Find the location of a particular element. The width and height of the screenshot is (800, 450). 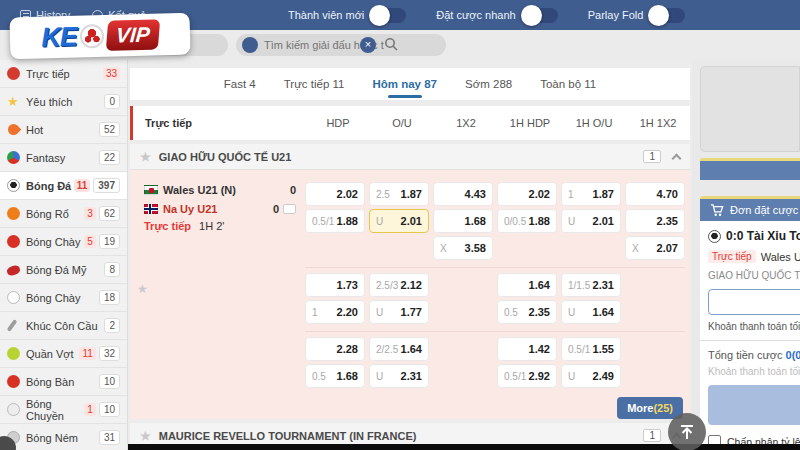

odds-row: 0.5/11.88U2.011.680/0.51.88U2.012.35 is located at coordinates (495, 221).